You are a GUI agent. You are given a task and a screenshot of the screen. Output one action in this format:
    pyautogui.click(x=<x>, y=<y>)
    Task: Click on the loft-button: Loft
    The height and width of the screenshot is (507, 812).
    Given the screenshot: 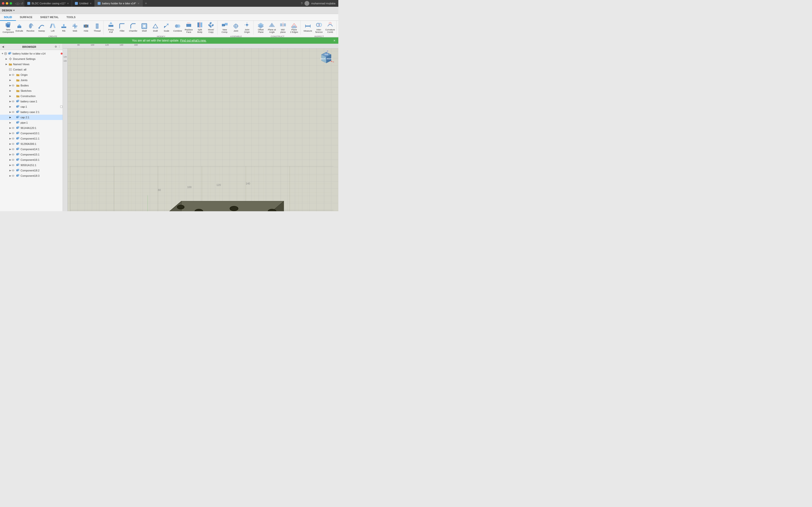 What is the action you would take?
    pyautogui.click(x=53, y=27)
    